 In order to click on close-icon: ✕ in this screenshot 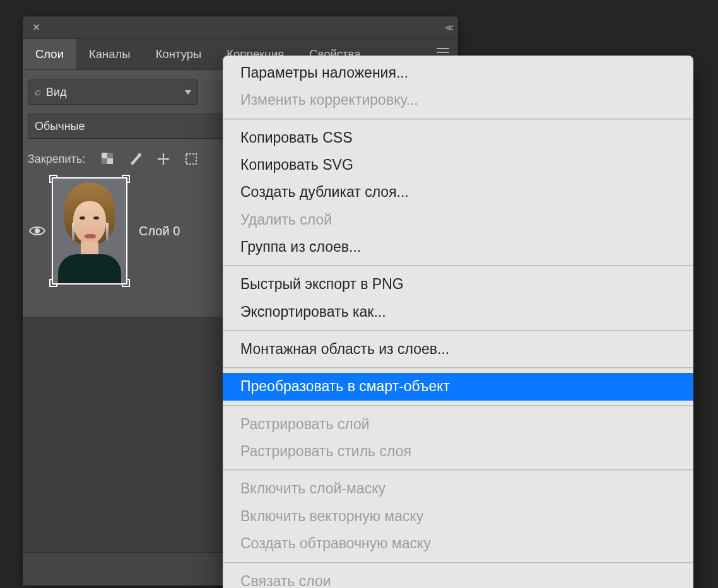, I will do `click(37, 28)`.